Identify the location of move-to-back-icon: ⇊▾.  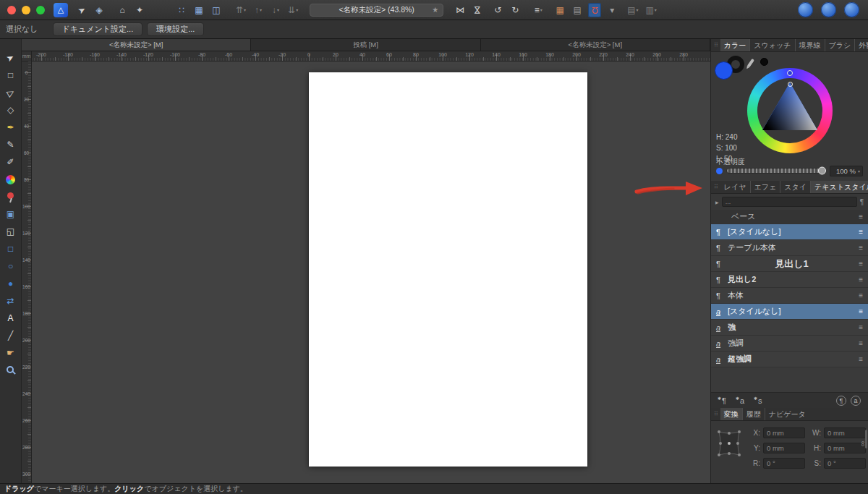
(293, 10).